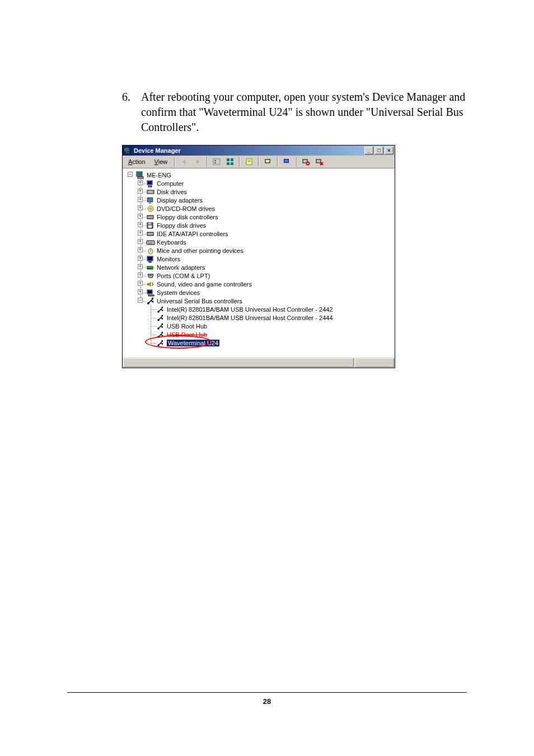  I want to click on scan-icon, so click(287, 162).